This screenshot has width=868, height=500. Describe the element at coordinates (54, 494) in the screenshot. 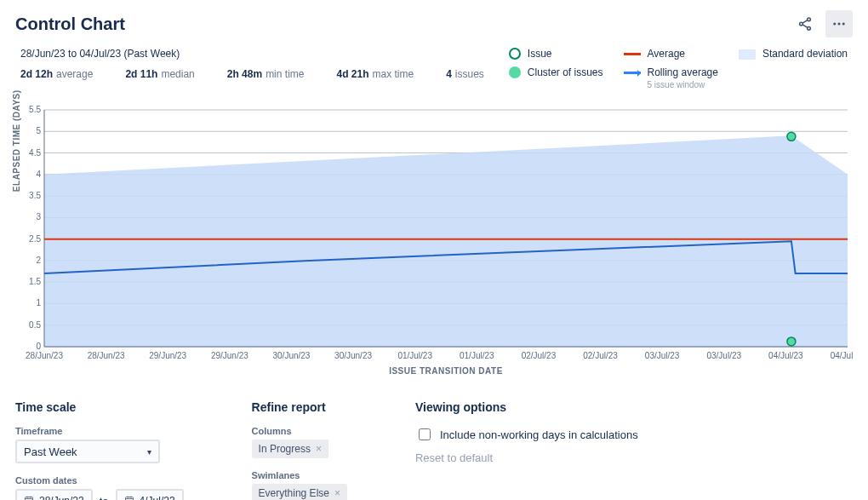

I see `date-from-input: 28/Jun/23` at that location.